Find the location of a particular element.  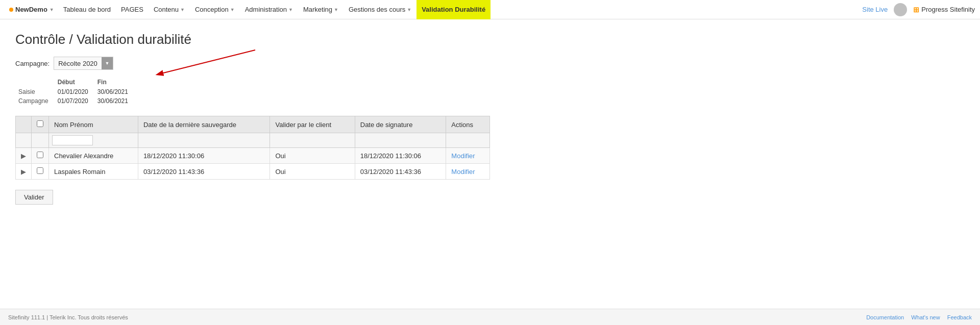

modifier-link-1: Modifier is located at coordinates (463, 156).